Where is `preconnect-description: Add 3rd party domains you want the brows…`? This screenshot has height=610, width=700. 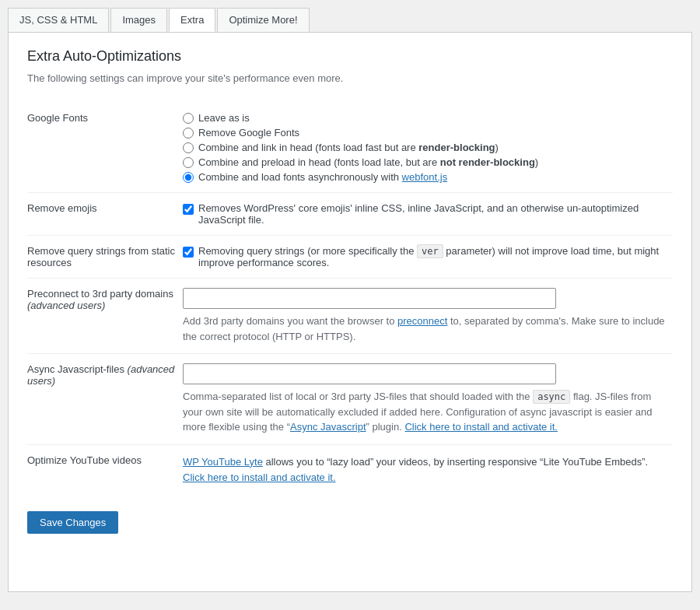 preconnect-description: Add 3rd party domains you want the brows… is located at coordinates (424, 328).